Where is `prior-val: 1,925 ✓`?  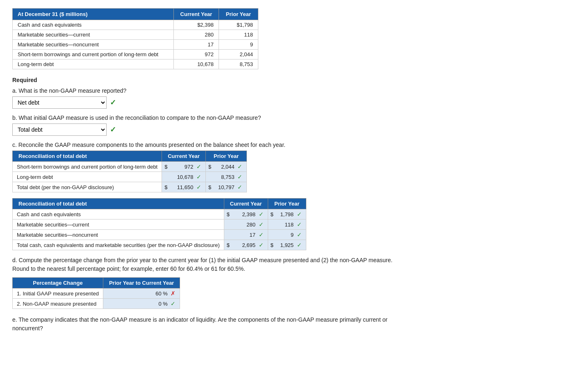 prior-val: 1,925 ✓ is located at coordinates (291, 245).